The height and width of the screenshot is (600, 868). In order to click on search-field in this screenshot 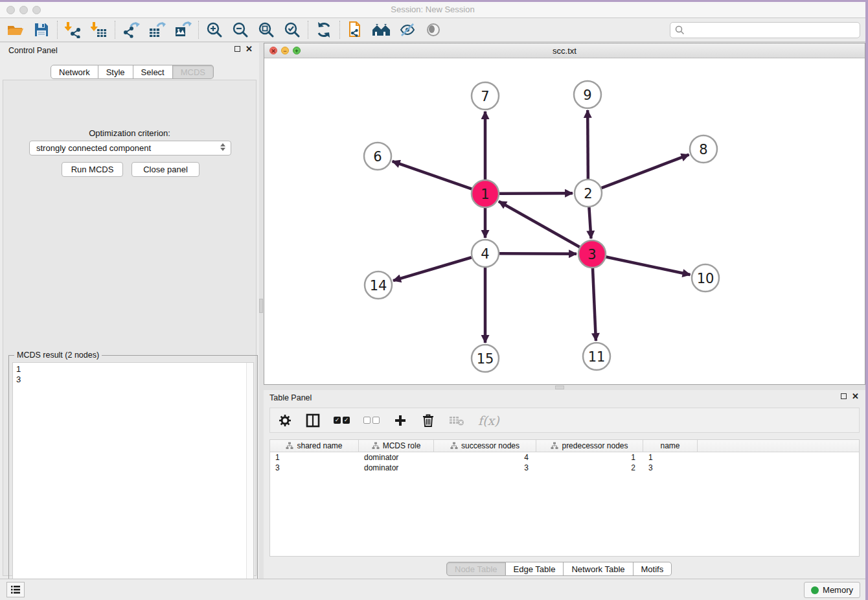, I will do `click(765, 30)`.